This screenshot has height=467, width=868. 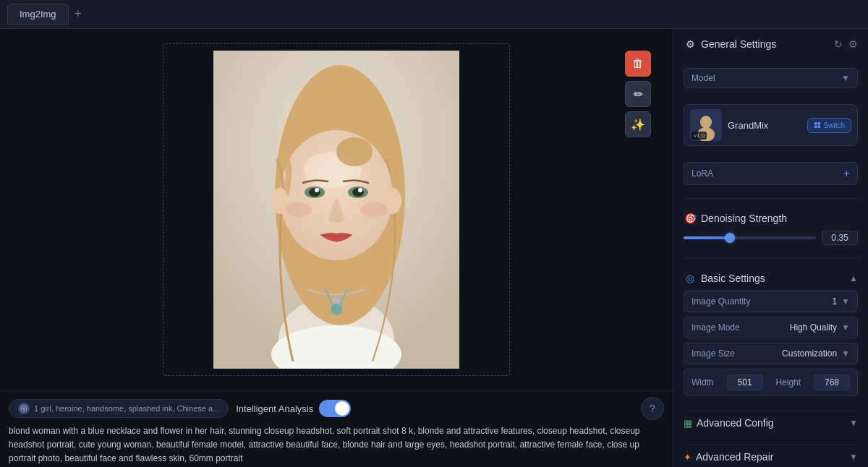 What do you see at coordinates (652, 408) in the screenshot?
I see `help-button: ?` at bounding box center [652, 408].